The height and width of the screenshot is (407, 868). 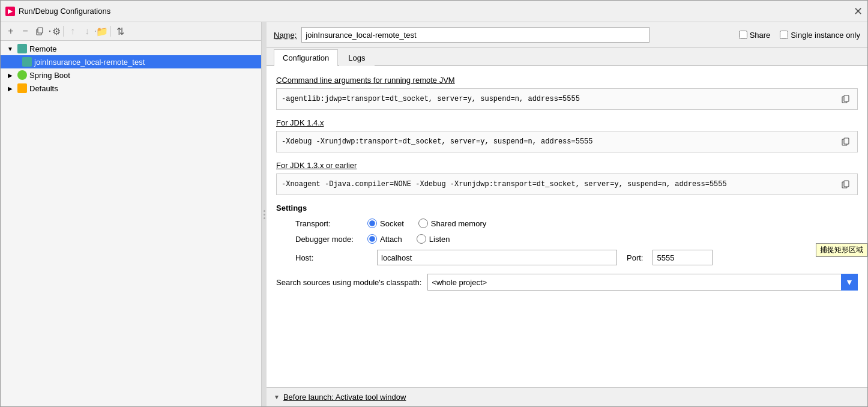 I want to click on expand-defaults-icon: ▶, so click(x=10, y=89).